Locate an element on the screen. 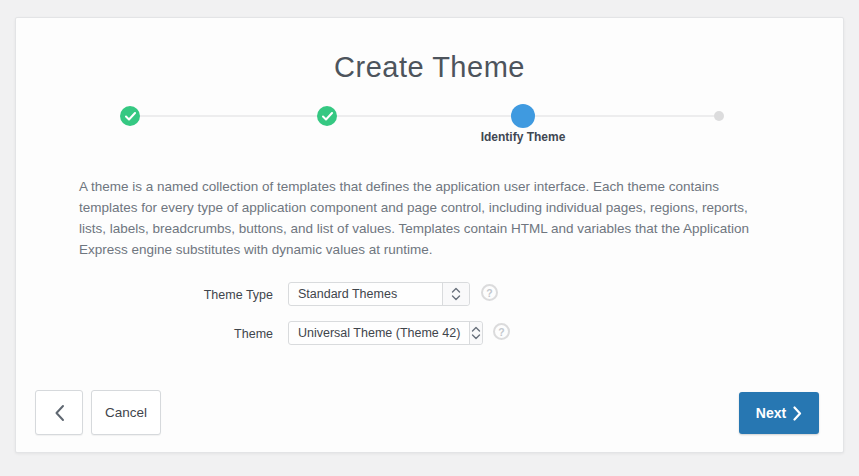 This screenshot has width=859, height=476. theme-select: Universal Theme (Theme 42) is located at coordinates (386, 333).